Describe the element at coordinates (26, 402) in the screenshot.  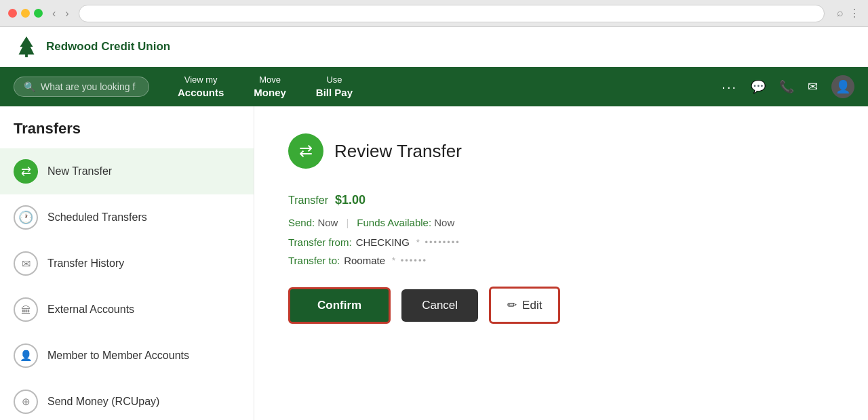
I see `send-money-icon: ⊕` at that location.